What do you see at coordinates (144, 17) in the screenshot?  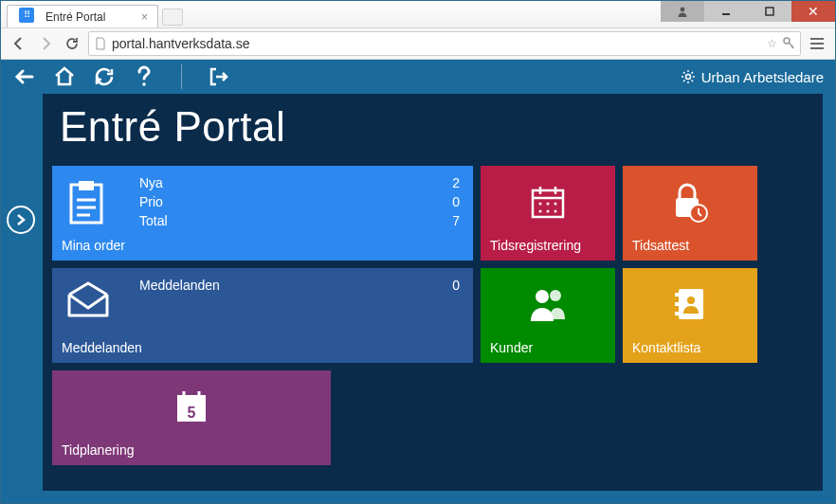 I see `close-tab-icon: ×` at bounding box center [144, 17].